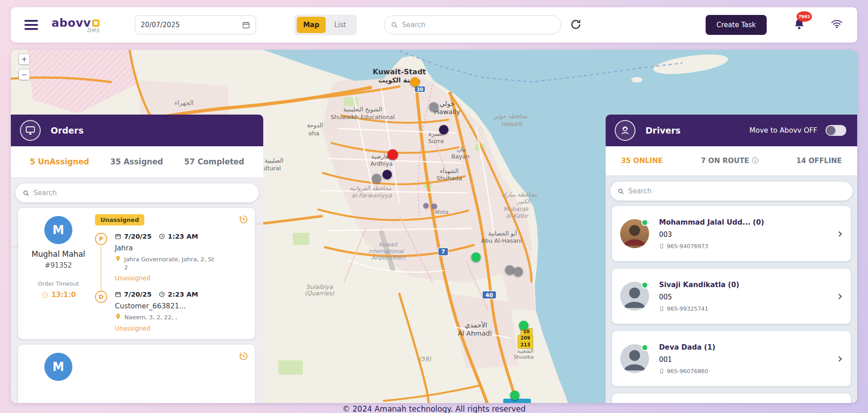 This screenshot has height=413, width=868. Describe the element at coordinates (642, 161) in the screenshot. I see `drivers-tab-online: 35 ONLINE` at that location.